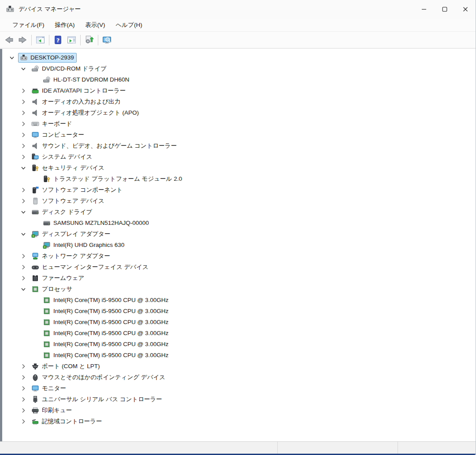 The image size is (476, 455). Describe the element at coordinates (95, 25) in the screenshot. I see `menu-view: 表示(V)` at that location.